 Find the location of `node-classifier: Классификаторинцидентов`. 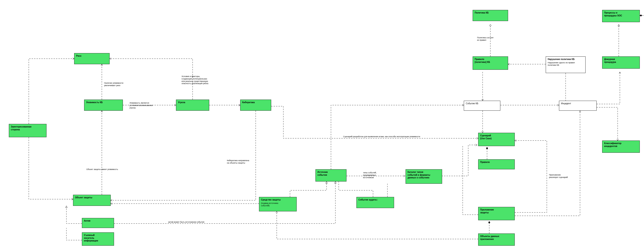

node-classifier: Классификаторинцидентов is located at coordinates (621, 146).